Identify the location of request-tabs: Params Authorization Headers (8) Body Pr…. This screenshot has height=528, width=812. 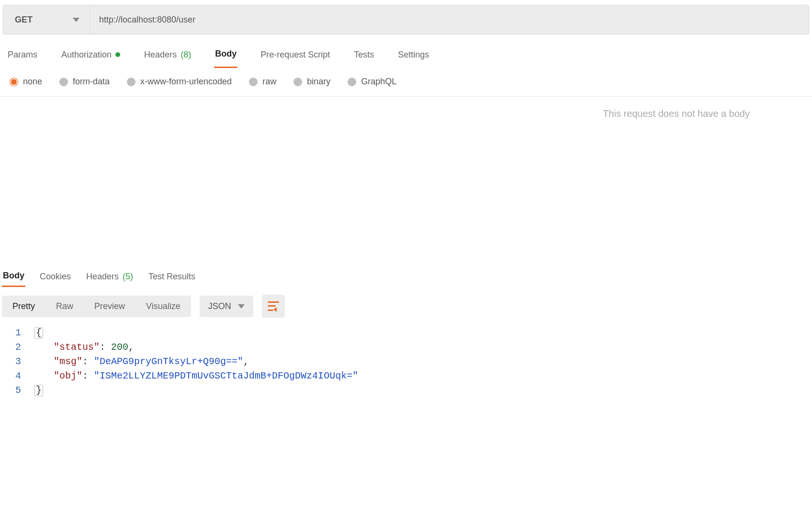
(406, 51).